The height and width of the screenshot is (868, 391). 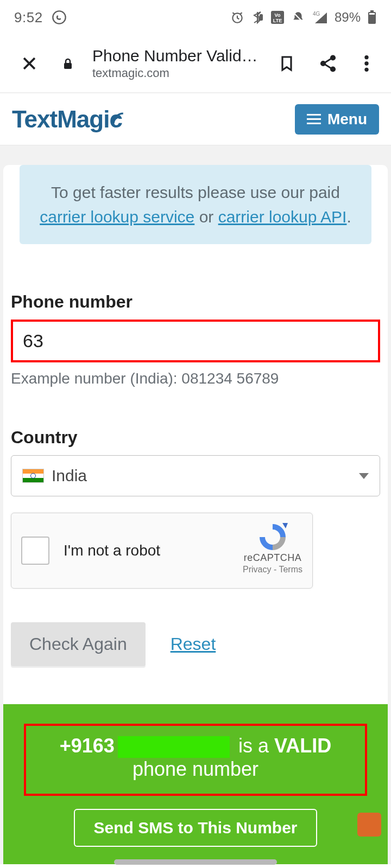 What do you see at coordinates (174, 747) in the screenshot?
I see `redacted-number` at bounding box center [174, 747].